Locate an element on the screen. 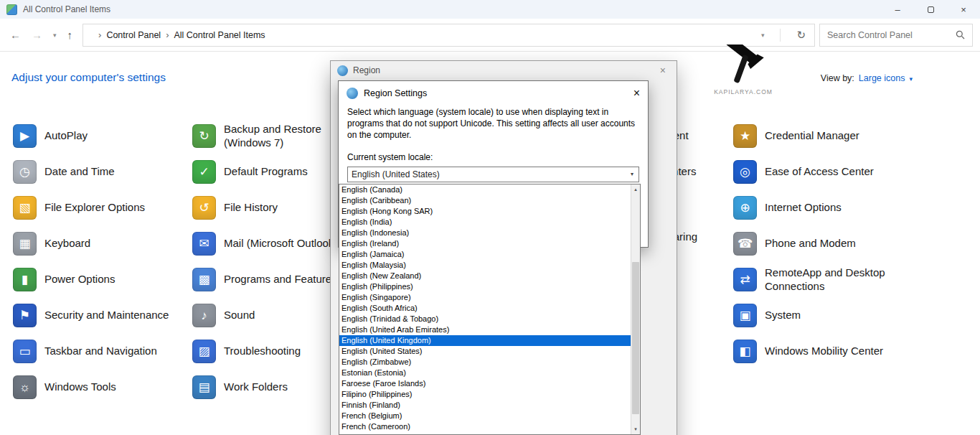 The image size is (980, 435). control-panel-item-security-and-maintenance: ⚑Security and Maintenance is located at coordinates (99, 315).